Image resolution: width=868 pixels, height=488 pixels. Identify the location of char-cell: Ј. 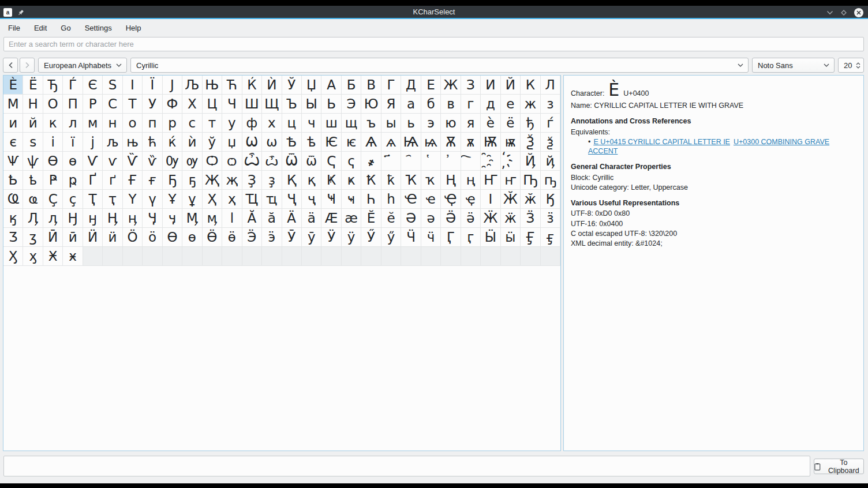
(173, 85).